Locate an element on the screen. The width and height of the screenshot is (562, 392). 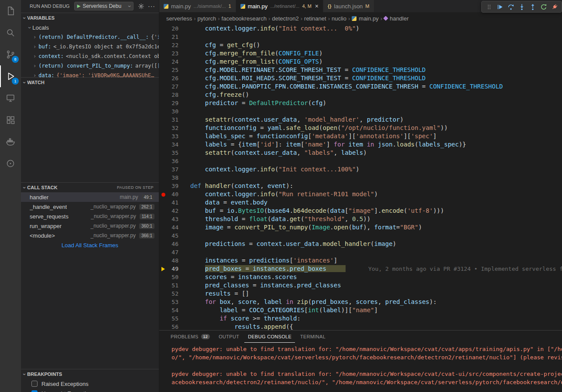
locals-scope: › Locals is located at coordinates (90, 27).